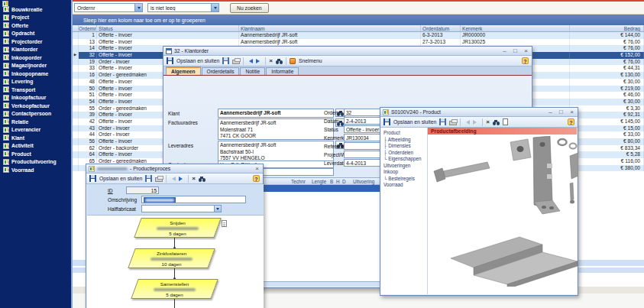 The image size is (644, 308). Describe the element at coordinates (35, 26) in the screenshot. I see `sidebar-item: Offerte` at that location.